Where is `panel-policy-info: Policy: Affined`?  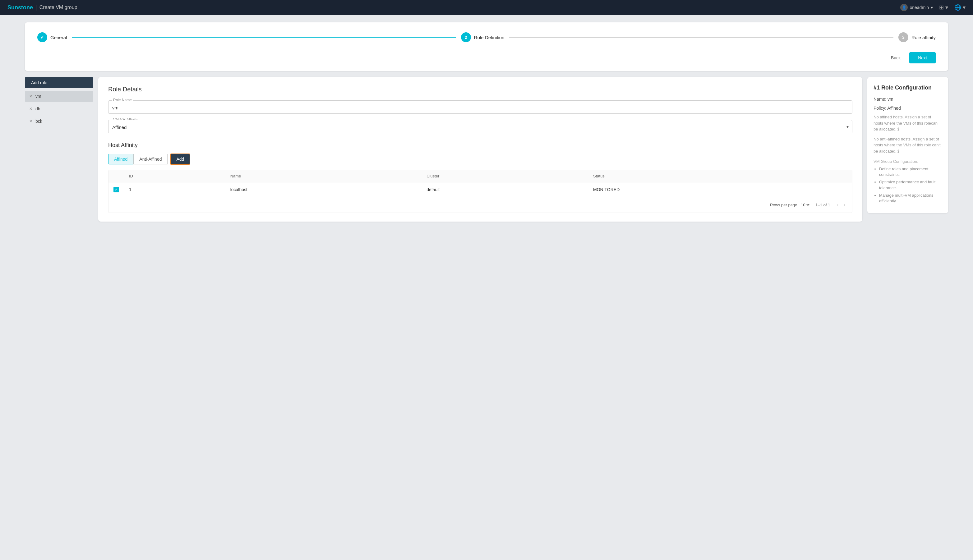 panel-policy-info: Policy: Affined is located at coordinates (908, 108).